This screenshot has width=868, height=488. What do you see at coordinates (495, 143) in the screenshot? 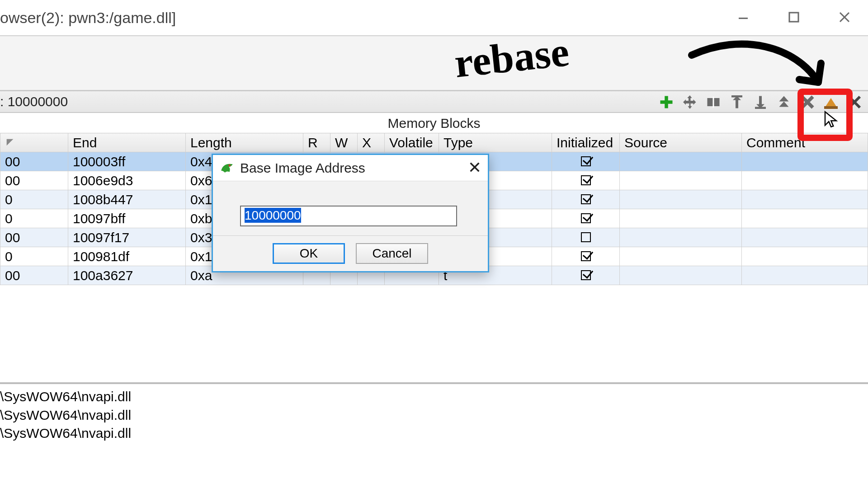
I see `col-type: Type` at bounding box center [495, 143].